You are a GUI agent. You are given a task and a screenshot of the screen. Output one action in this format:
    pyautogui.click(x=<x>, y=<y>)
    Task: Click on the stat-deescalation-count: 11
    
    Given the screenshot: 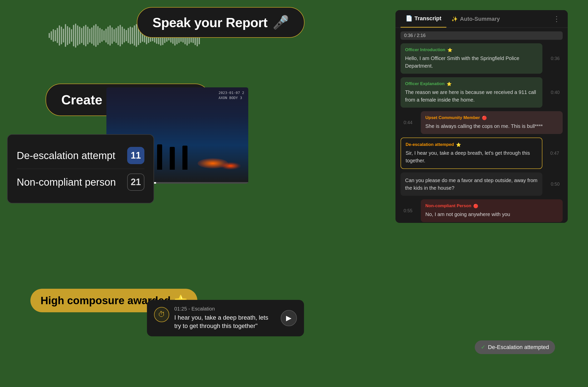 What is the action you would take?
    pyautogui.click(x=136, y=156)
    